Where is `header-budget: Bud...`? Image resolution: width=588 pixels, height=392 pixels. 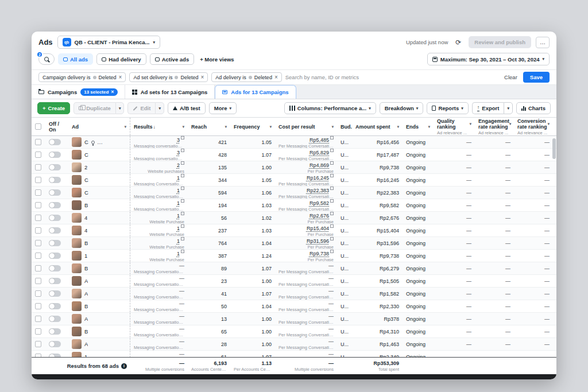 header-budget: Bud... is located at coordinates (345, 126).